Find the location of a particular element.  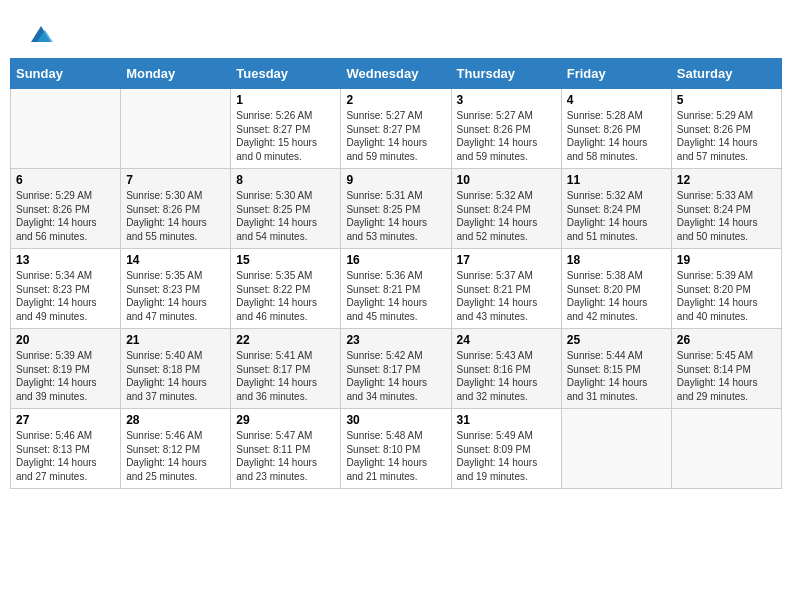

calendar-cell: 24Sunrise: 5:43 AM Sunset: 8:16 PM Dayli… is located at coordinates (506, 369).